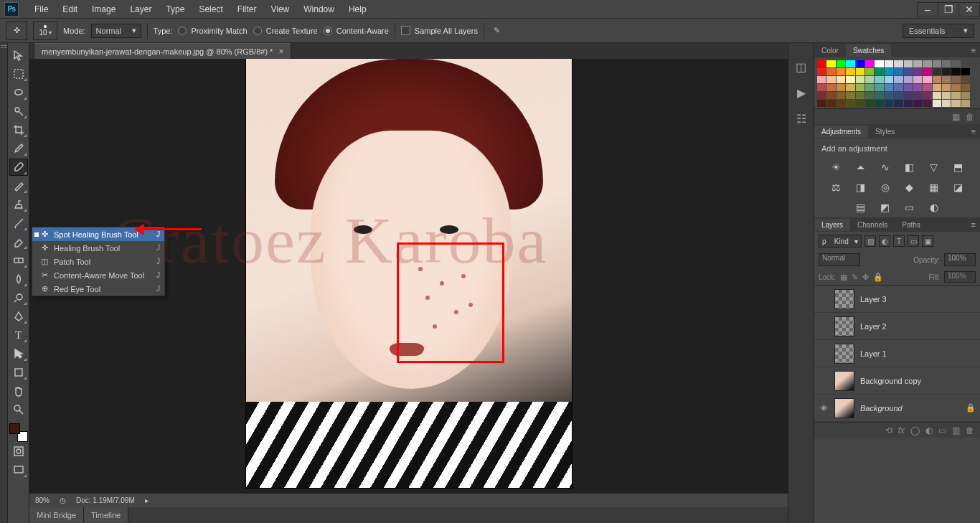 The image size is (980, 523). I want to click on crop-tool, so click(19, 130).